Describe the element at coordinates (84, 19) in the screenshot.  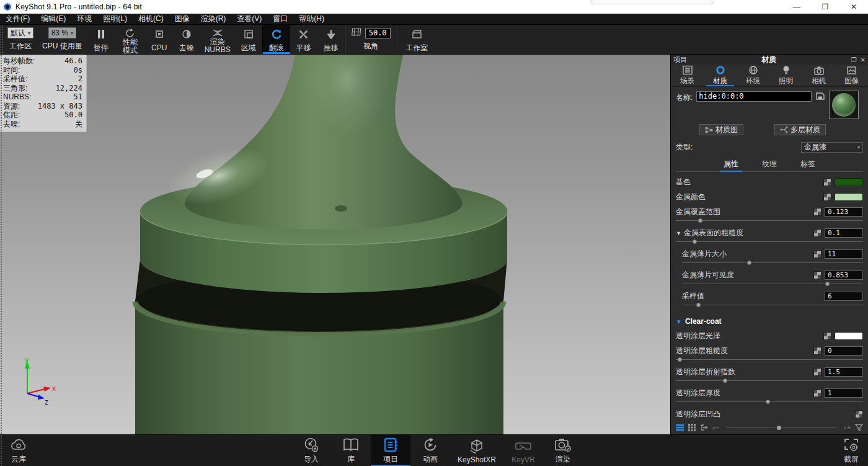
I see `menu-environment: 环境` at that location.